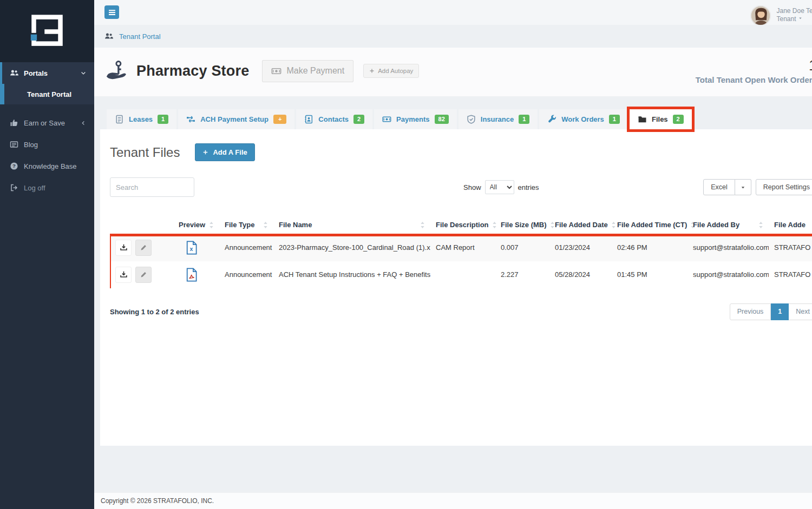 Image resolution: width=812 pixels, height=509 pixels. What do you see at coordinates (47, 188) in the screenshot?
I see `sidebar-item-log-off: Log off` at bounding box center [47, 188].